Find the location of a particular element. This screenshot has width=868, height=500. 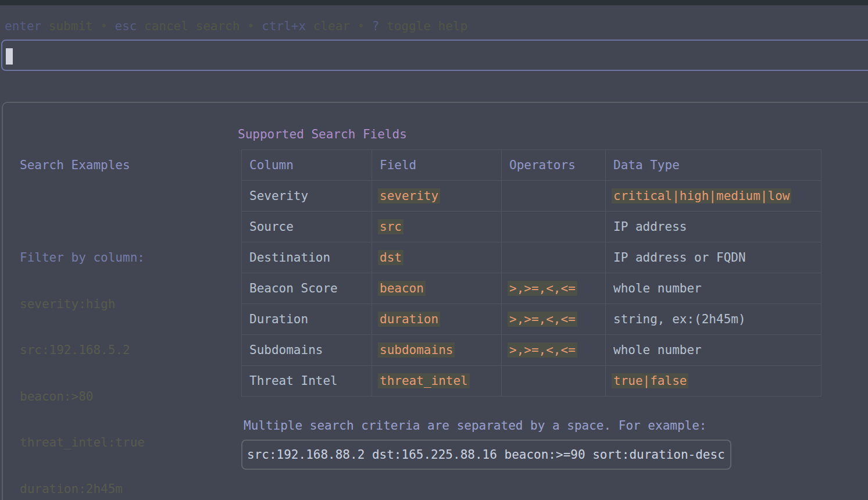

cell-field: dst is located at coordinates (437, 258).